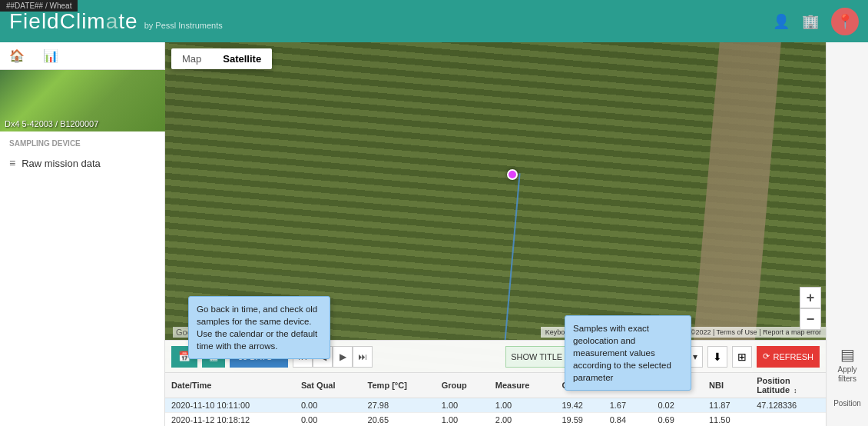 The width and height of the screenshot is (868, 426). I want to click on cell-latitude: 47.128336, so click(788, 406).